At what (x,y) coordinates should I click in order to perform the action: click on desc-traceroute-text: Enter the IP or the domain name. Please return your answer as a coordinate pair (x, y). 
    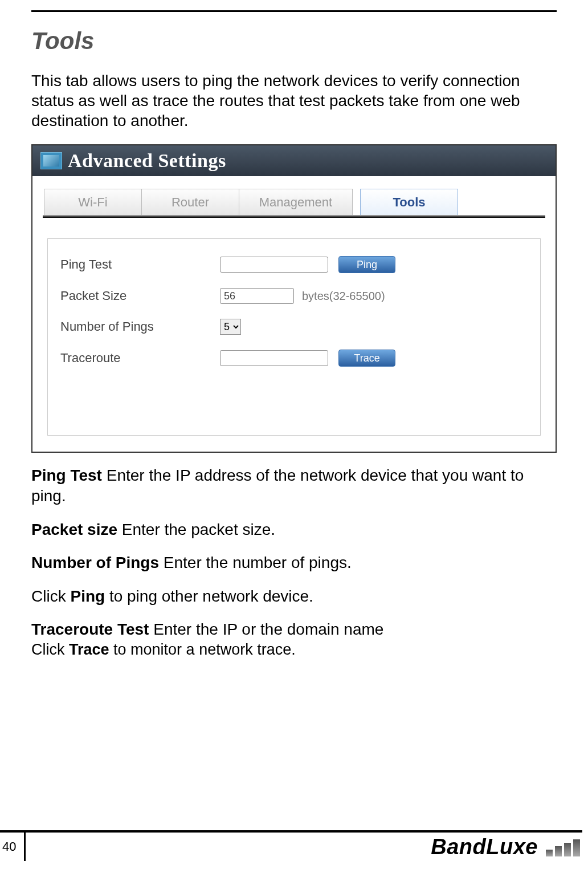
    Looking at the image, I should click on (266, 630).